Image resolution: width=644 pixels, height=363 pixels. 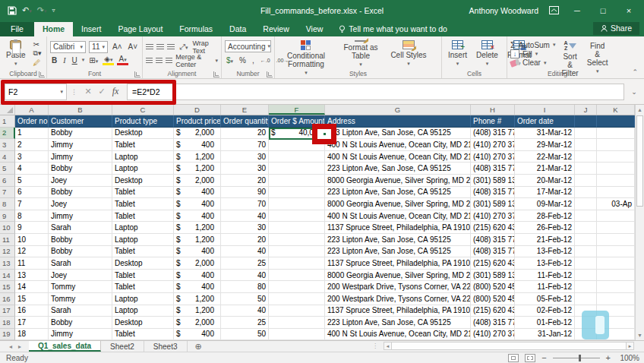 I want to click on cancel-formula-icon: ✕, so click(x=88, y=91).